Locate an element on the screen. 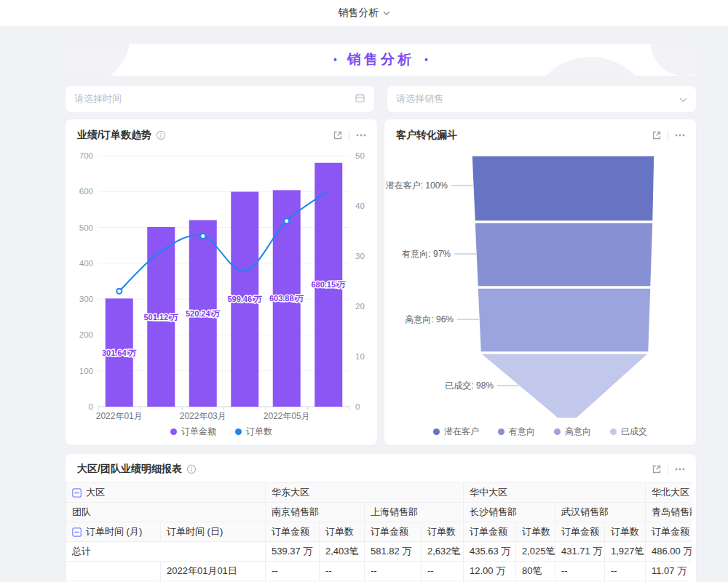 Image resolution: width=728 pixels, height=582 pixels. bar-value-label: 301.64 万 is located at coordinates (119, 353).